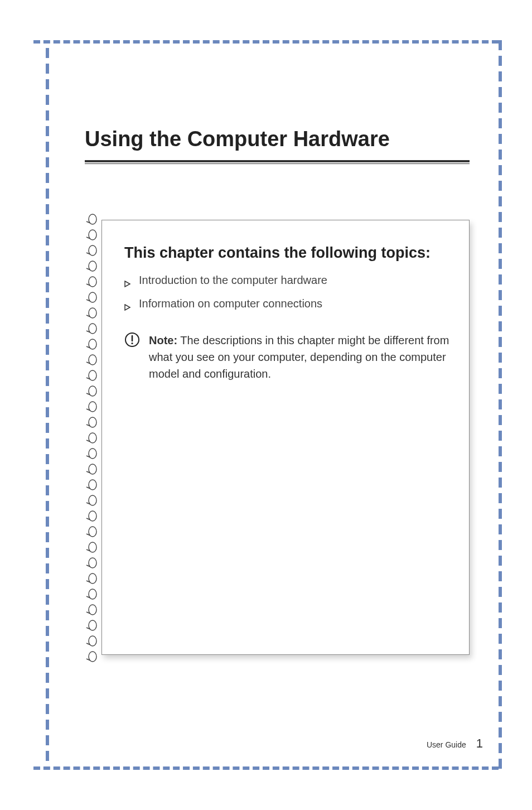 The image size is (532, 810). What do you see at coordinates (455, 744) in the screenshot?
I see `footer: User Guide 1` at bounding box center [455, 744].